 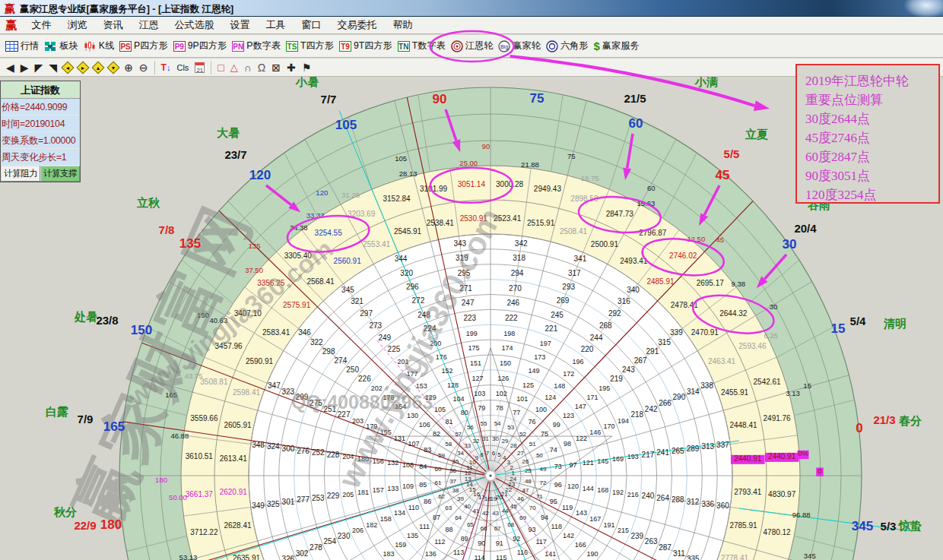 I want to click on svg-text: 276, so click(x=303, y=451).